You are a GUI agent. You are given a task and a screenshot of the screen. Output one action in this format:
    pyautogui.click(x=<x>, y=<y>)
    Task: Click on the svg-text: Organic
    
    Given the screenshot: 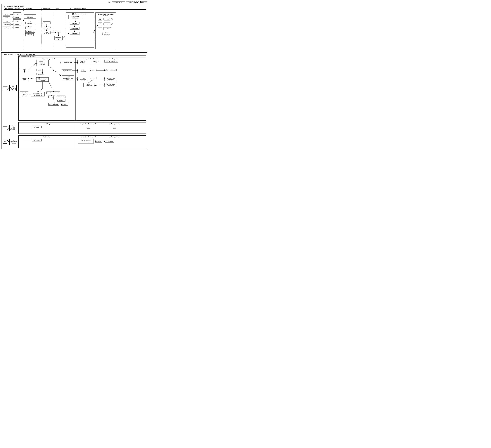 What is the action you would take?
    pyautogui.click(x=24, y=93)
    